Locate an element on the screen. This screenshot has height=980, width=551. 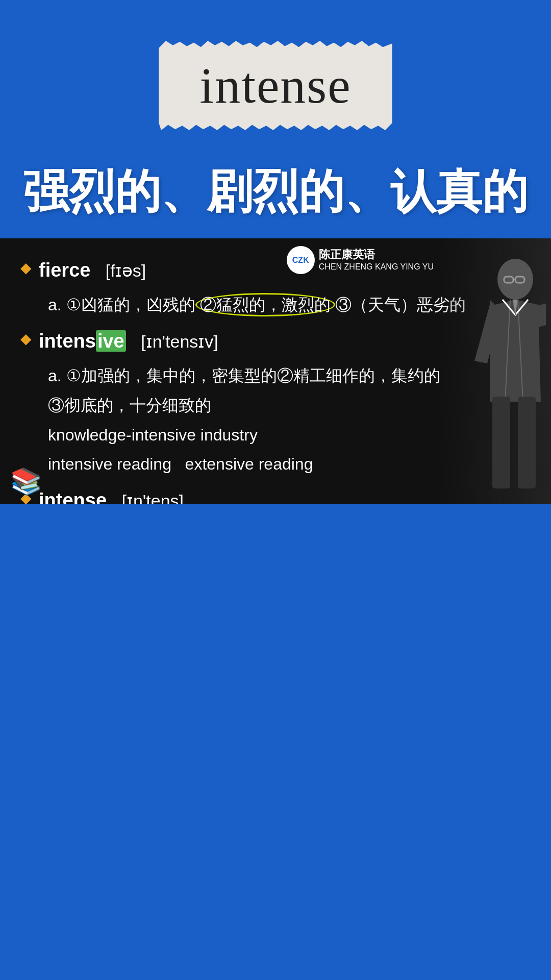
logo-area: CZK 陈正康英语 CHEN ZHENG KANG YING YU is located at coordinates (360, 260).